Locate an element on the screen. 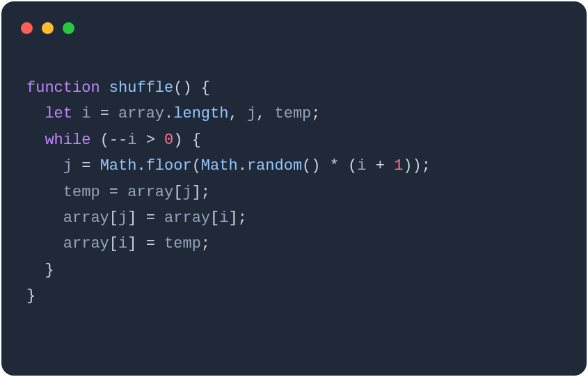  code-token-prop: random is located at coordinates (274, 166).